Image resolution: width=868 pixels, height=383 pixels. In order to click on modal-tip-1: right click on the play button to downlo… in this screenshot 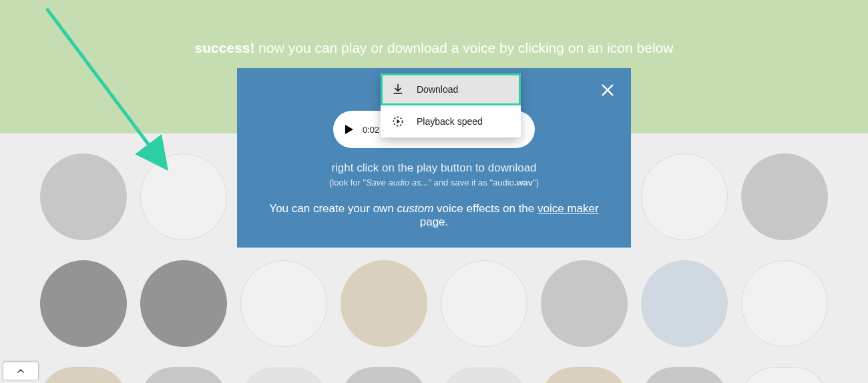, I will do `click(434, 168)`.